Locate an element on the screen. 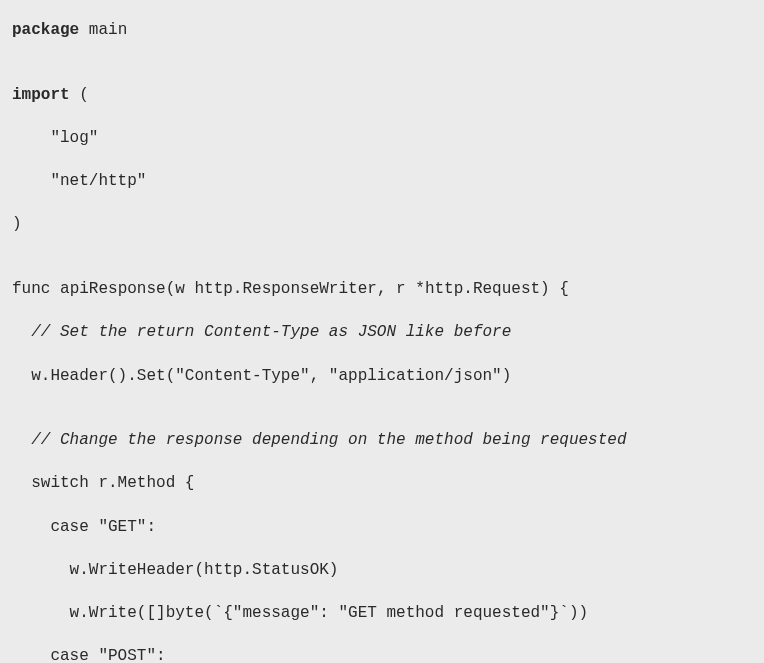  keyword-import: import is located at coordinates (41, 95).